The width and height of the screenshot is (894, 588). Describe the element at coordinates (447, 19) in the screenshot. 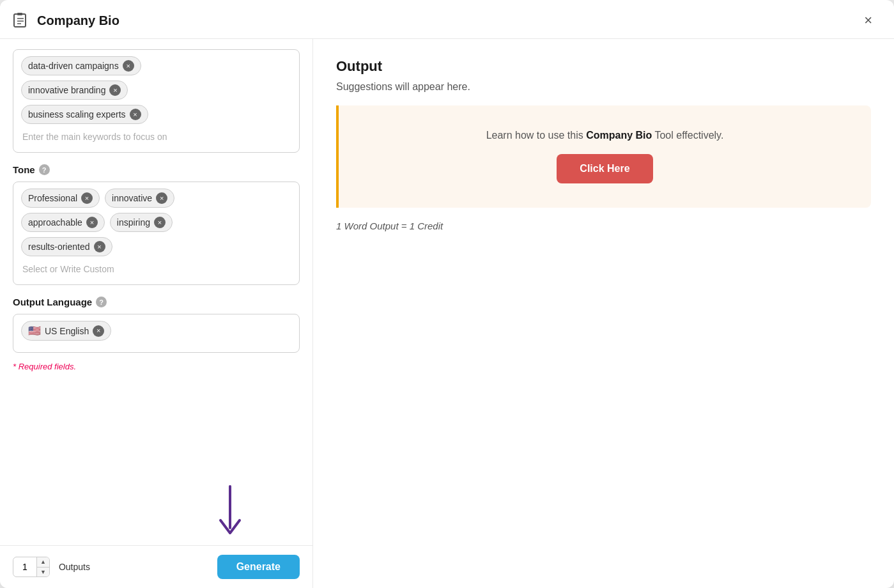

I see `modal-header: Company Bio ×` at that location.